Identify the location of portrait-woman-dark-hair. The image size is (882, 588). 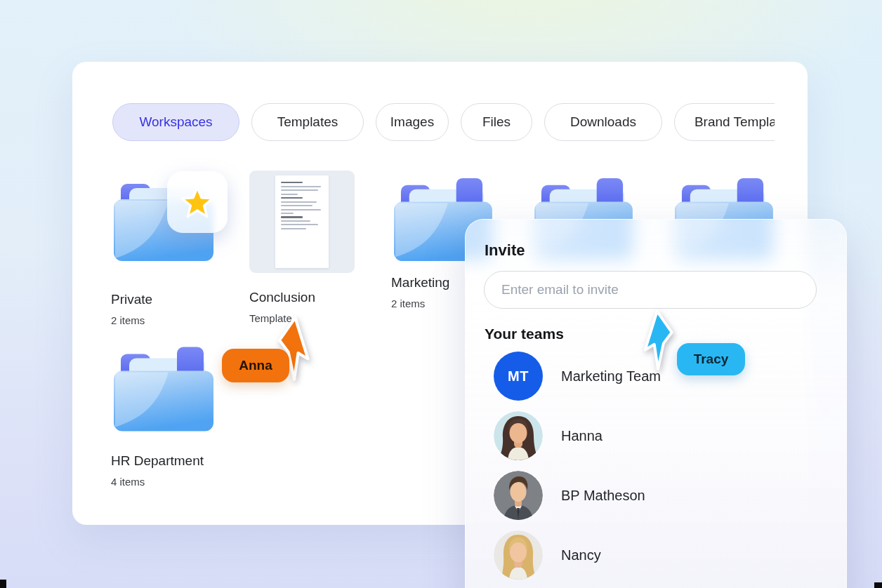
(518, 436).